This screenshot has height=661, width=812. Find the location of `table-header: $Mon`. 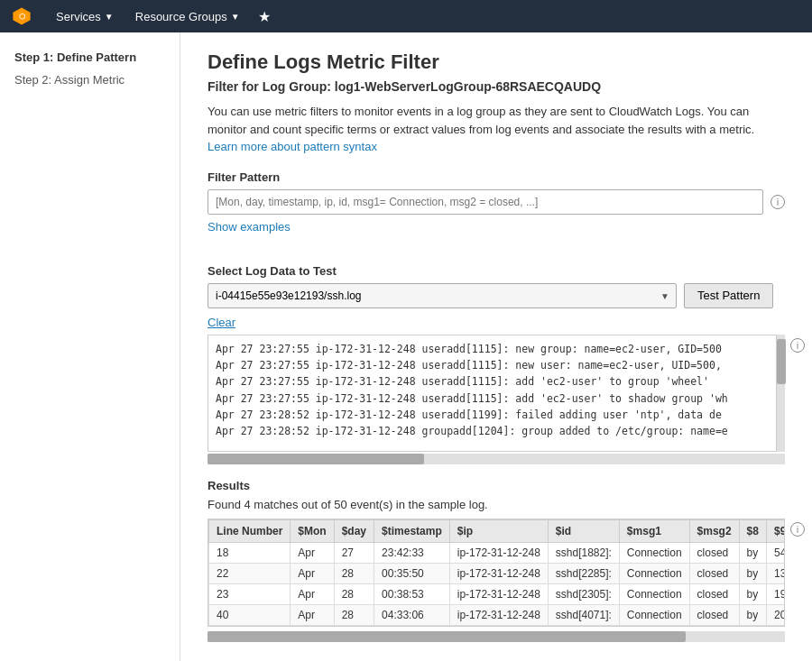

table-header: $Mon is located at coordinates (312, 530).